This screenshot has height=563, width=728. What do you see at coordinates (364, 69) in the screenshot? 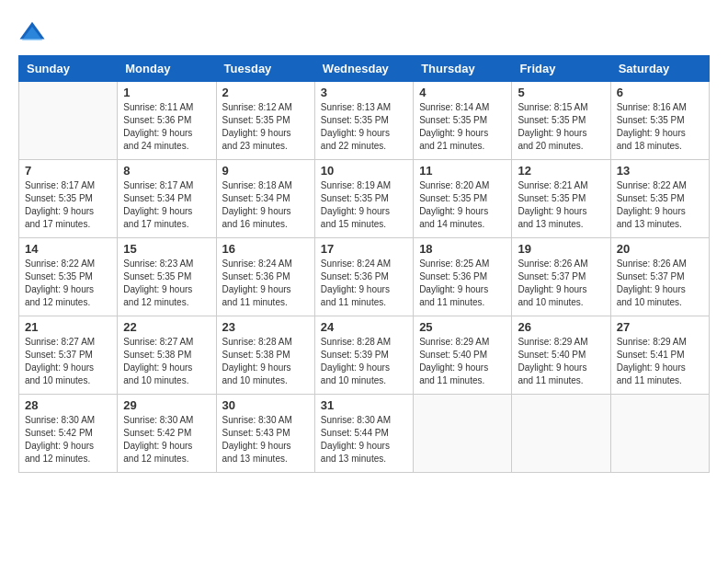
I see `weekday-header: Wednesday` at bounding box center [364, 69].